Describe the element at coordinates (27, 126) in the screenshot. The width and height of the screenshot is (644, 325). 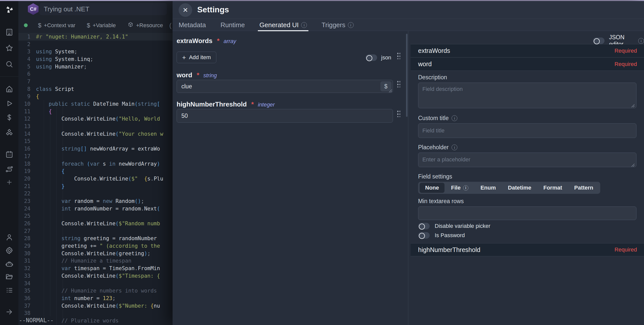
I see `line-number: 13` at that location.